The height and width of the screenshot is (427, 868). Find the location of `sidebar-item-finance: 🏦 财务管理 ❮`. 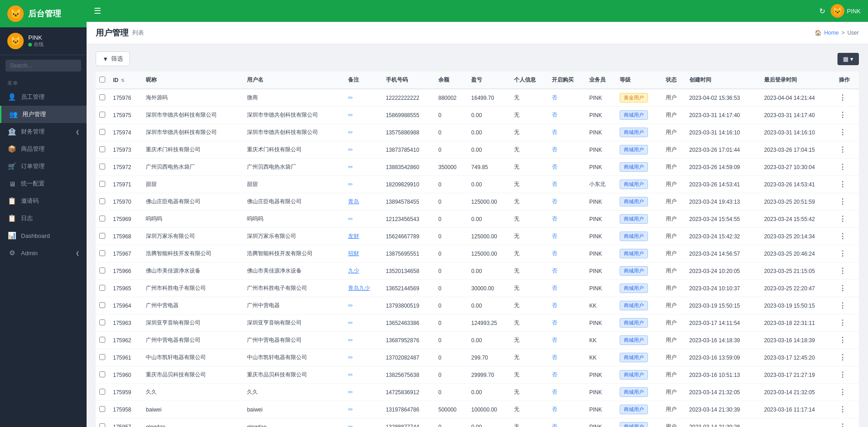

sidebar-item-finance: 🏦 财务管理 ❮ is located at coordinates (43, 132).